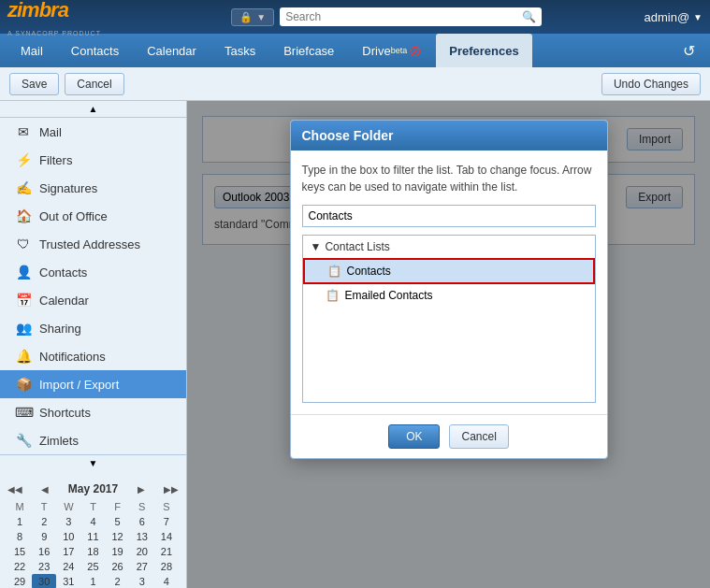  I want to click on sidebar-item-mail: ✉ Mail, so click(94, 132).